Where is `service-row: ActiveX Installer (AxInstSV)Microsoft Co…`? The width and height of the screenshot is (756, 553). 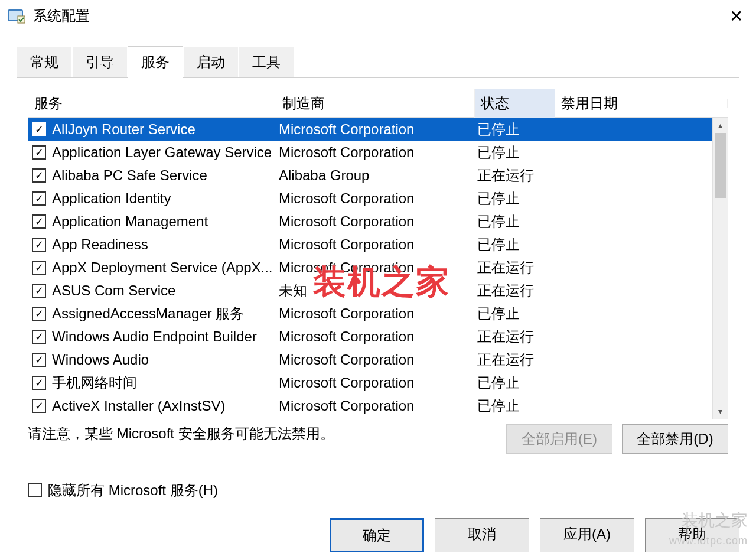
service-row: ActiveX Installer (AxInstSV)Microsoft Co… is located at coordinates (378, 405).